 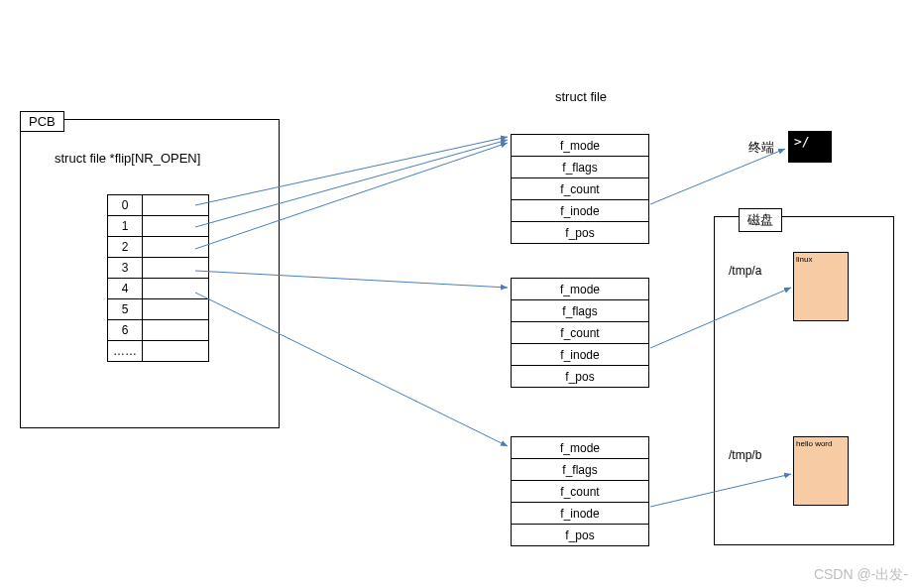 What do you see at coordinates (125, 206) in the screenshot?
I see `fd-index: 0` at bounding box center [125, 206].